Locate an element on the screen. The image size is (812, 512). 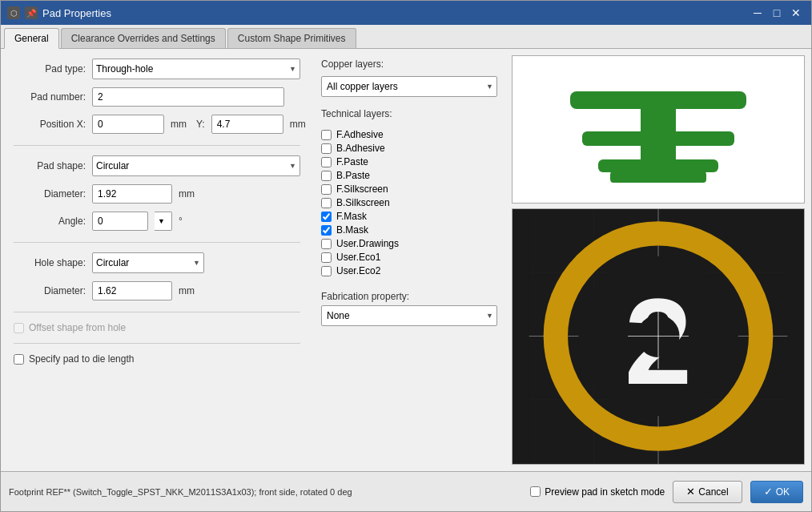
pad-type-select-wrapper: Through-hole is located at coordinates (196, 69).